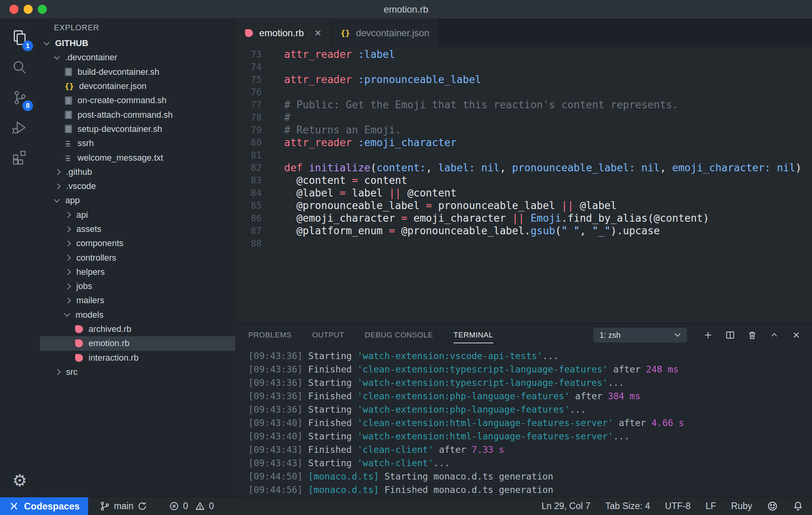  Describe the element at coordinates (44, 506) in the screenshot. I see `codespaces-remote-indicator: Codespaces` at that location.